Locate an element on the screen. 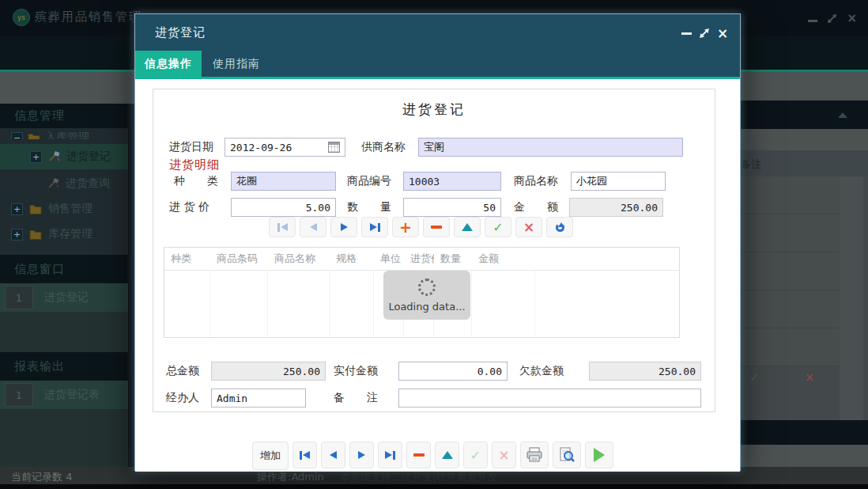  remark-label: 备 注 is located at coordinates (356, 398).